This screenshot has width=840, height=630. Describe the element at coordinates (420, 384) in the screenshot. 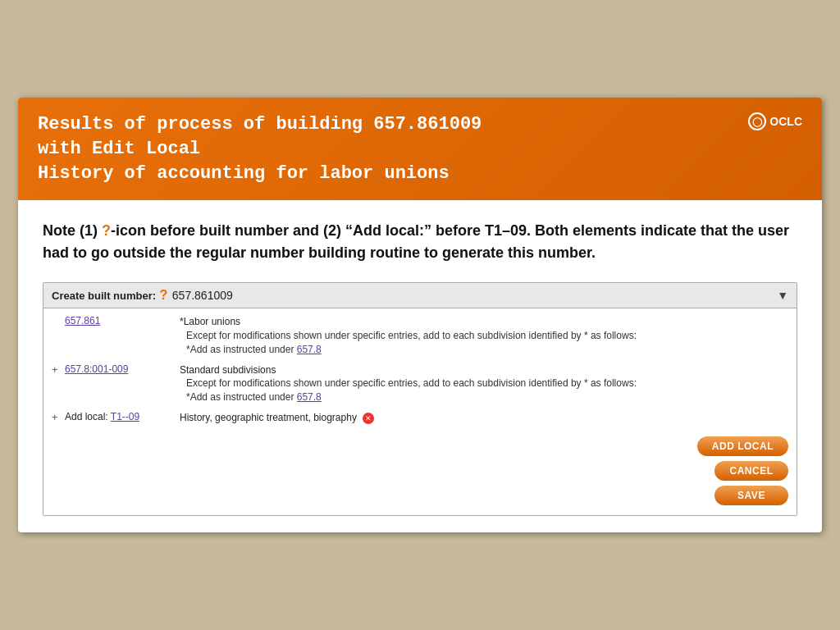

I see `table-row: + 657.8:001-009 Standard subdivisions Ex…` at that location.